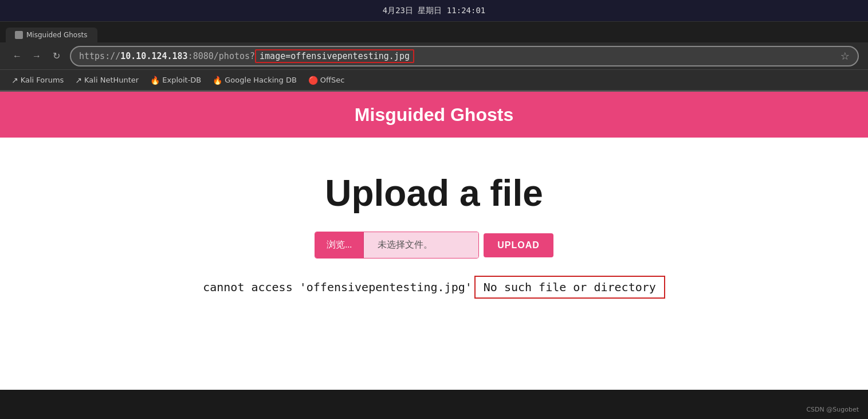  I want to click on system-datetime: 4月23日 星期日 11:24:01, so click(434, 11).